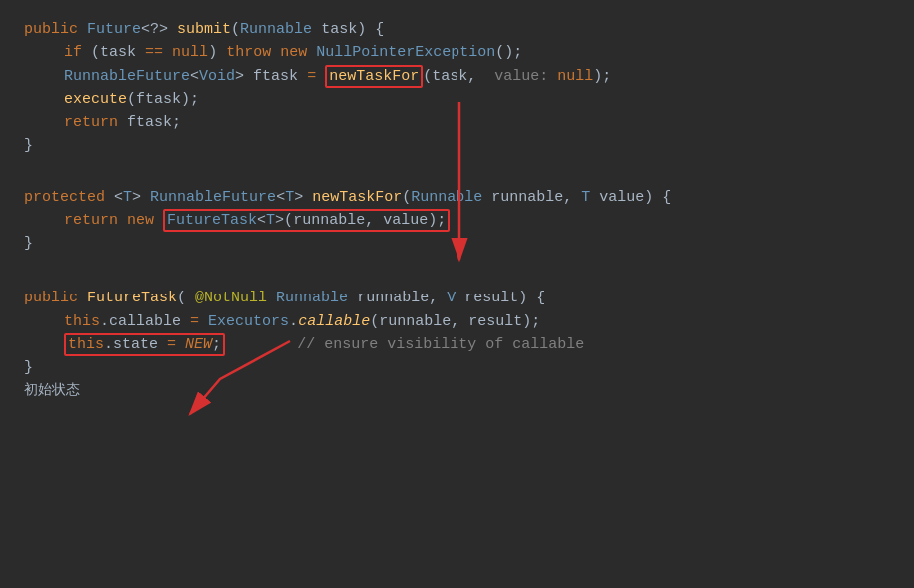  I want to click on line-3: RunnableFuture<Void> ftask = newTaskFor(…, so click(477, 76).